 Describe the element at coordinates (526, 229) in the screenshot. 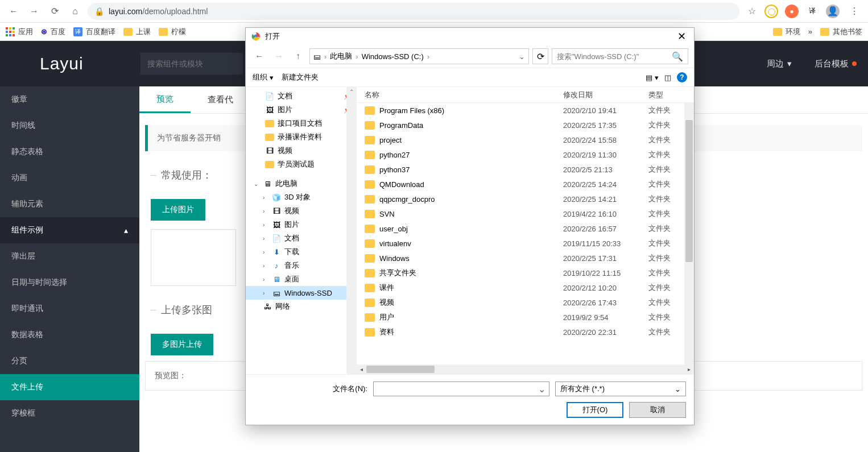

I see `file-row: user_obj2020/2/26 16:57文件夹` at that location.